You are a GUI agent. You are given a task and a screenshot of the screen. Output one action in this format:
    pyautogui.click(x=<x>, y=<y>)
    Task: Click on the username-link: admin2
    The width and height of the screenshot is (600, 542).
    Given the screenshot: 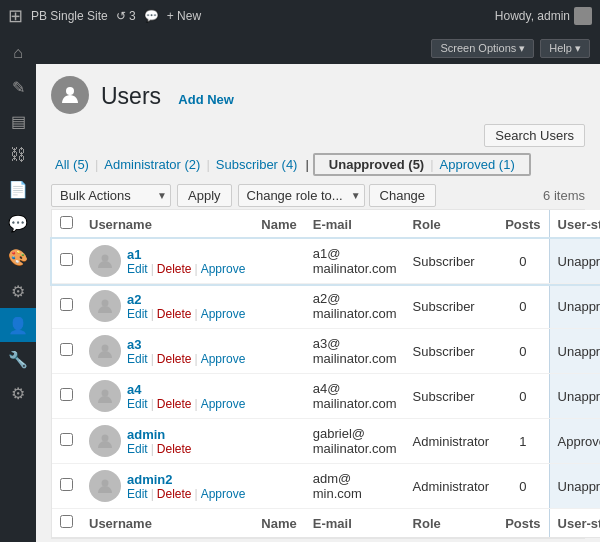 What is the action you would take?
    pyautogui.click(x=186, y=480)
    